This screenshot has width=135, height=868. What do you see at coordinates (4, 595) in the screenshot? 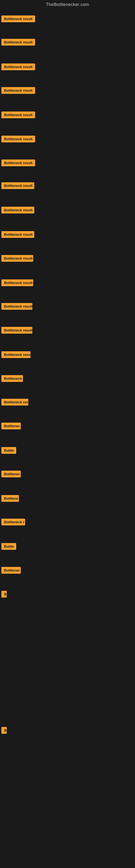
I see `bottleneck-item-25: B` at bounding box center [4, 595].